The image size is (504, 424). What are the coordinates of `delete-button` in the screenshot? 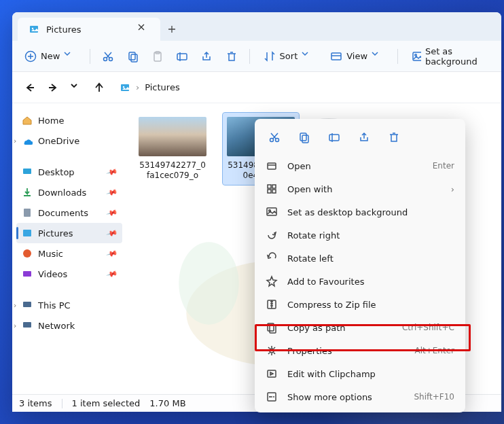 It's located at (232, 56).